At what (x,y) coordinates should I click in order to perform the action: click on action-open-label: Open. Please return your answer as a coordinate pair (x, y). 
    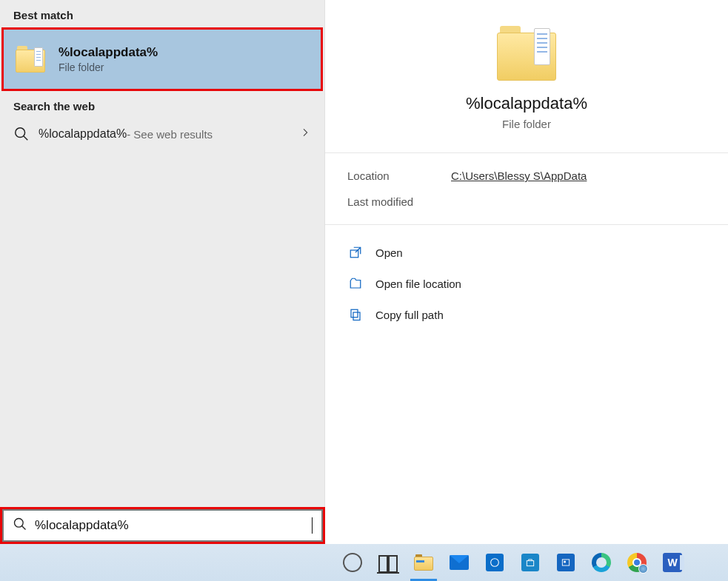
    Looking at the image, I should click on (390, 253).